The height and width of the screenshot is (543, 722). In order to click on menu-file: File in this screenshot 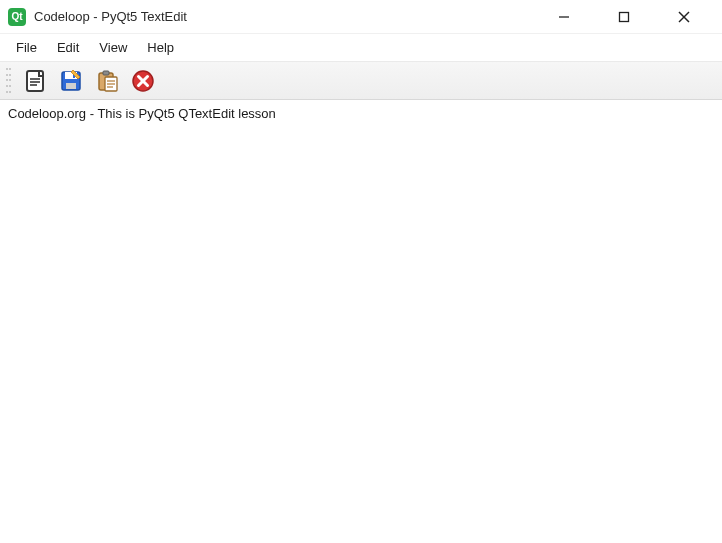, I will do `click(26, 48)`.